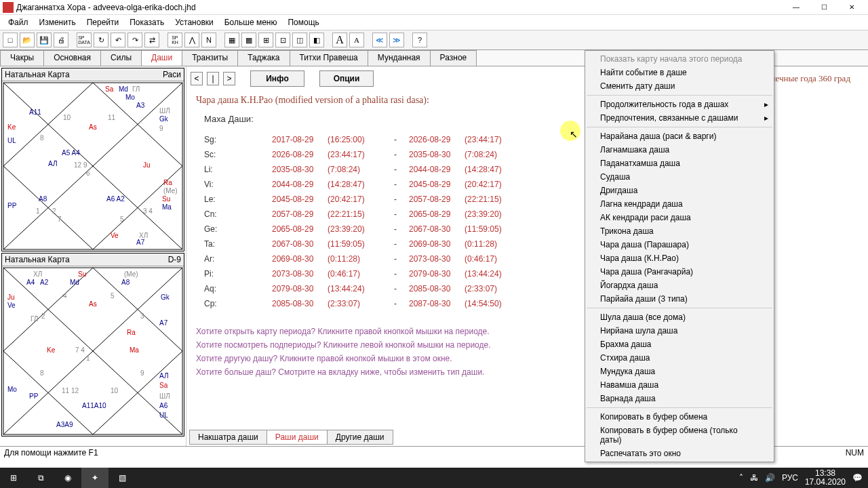 This screenshot has width=868, height=488. Describe the element at coordinates (825, 483) in the screenshot. I see `tray-date: 17.04.2020` at that location.